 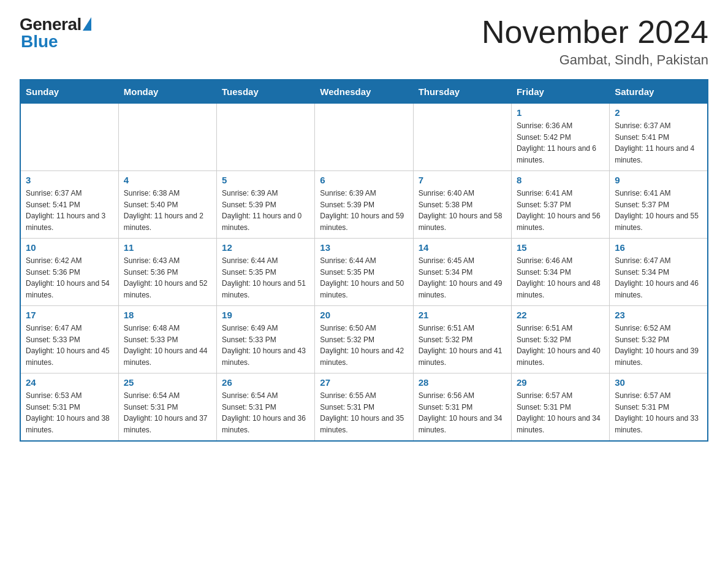 What do you see at coordinates (658, 248) in the screenshot?
I see `day-number: 16` at bounding box center [658, 248].